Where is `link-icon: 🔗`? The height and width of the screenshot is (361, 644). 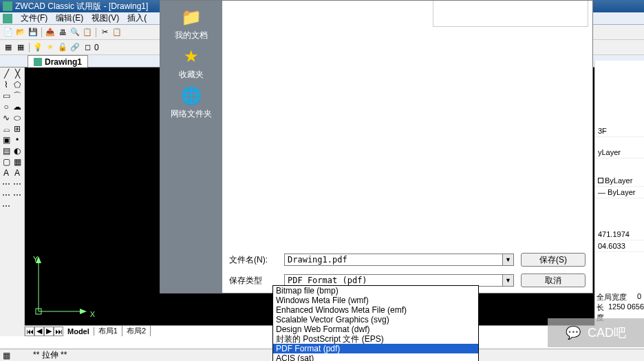
link-icon: 🔗 is located at coordinates (75, 48).